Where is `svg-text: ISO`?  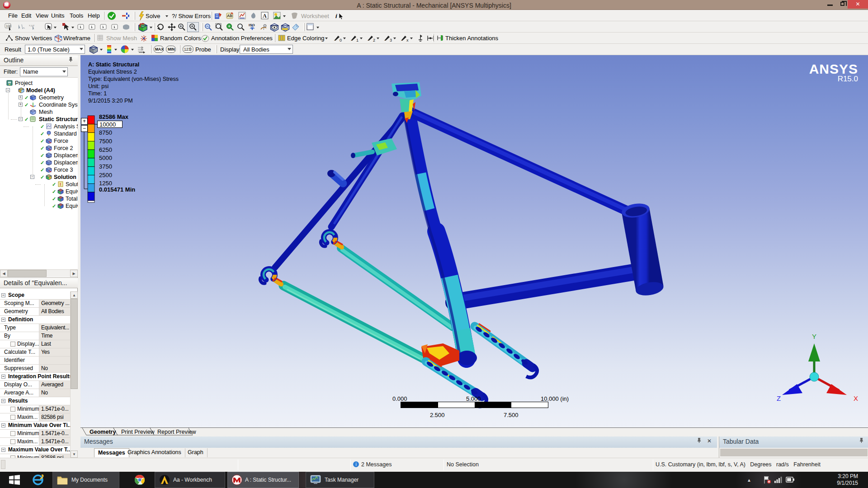 svg-text: ISO is located at coordinates (252, 25).